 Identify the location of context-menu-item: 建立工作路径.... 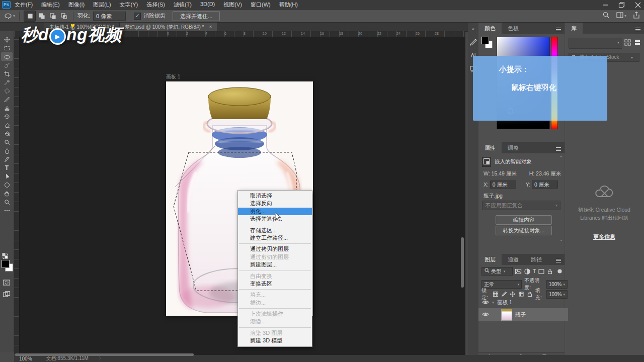
(275, 238).